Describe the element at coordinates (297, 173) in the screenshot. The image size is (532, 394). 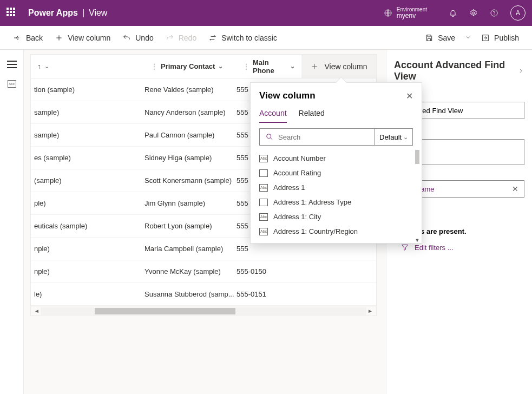
I see `field-label: Account Rating` at that location.